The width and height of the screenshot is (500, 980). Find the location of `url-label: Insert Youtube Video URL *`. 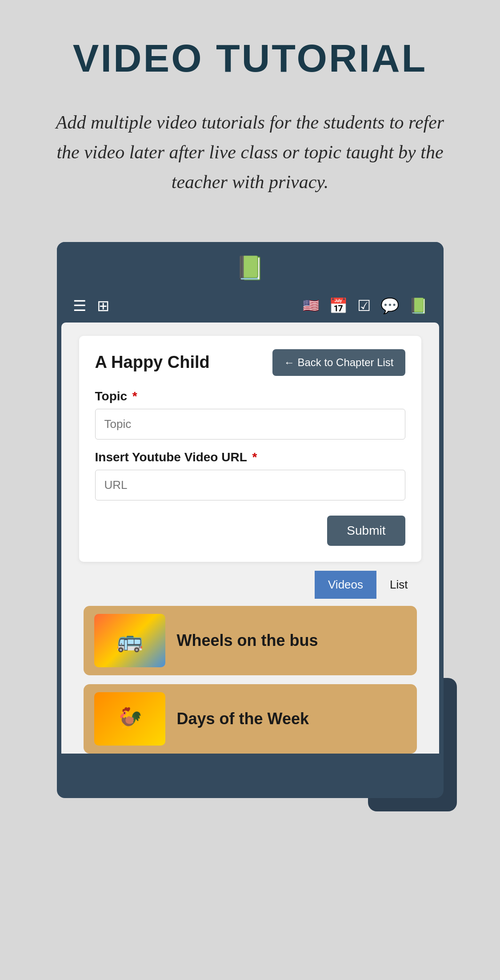

url-label: Insert Youtube Video URL * is located at coordinates (250, 457).